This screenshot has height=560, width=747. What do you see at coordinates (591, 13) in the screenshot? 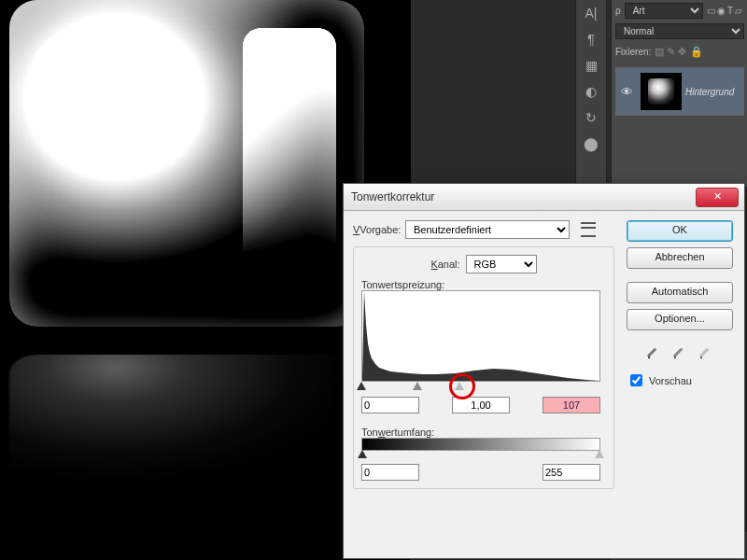
I see `type-icon: A|` at bounding box center [591, 13].